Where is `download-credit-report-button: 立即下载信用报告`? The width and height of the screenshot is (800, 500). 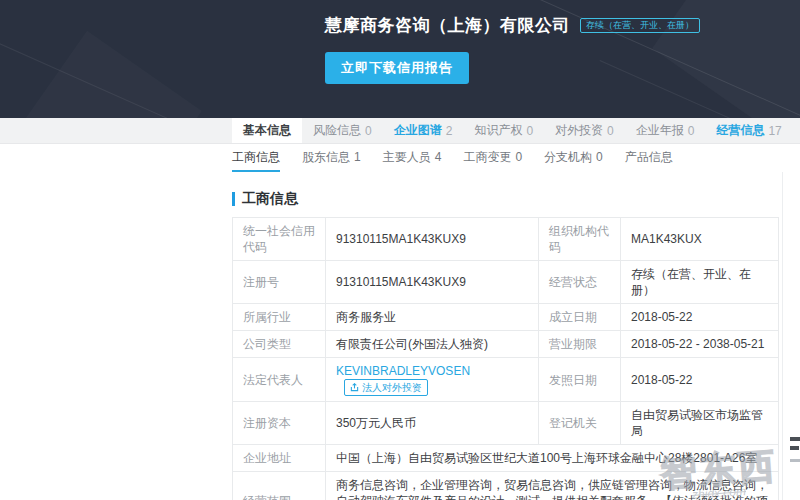 download-credit-report-button: 立即下载信用报告 is located at coordinates (397, 68).